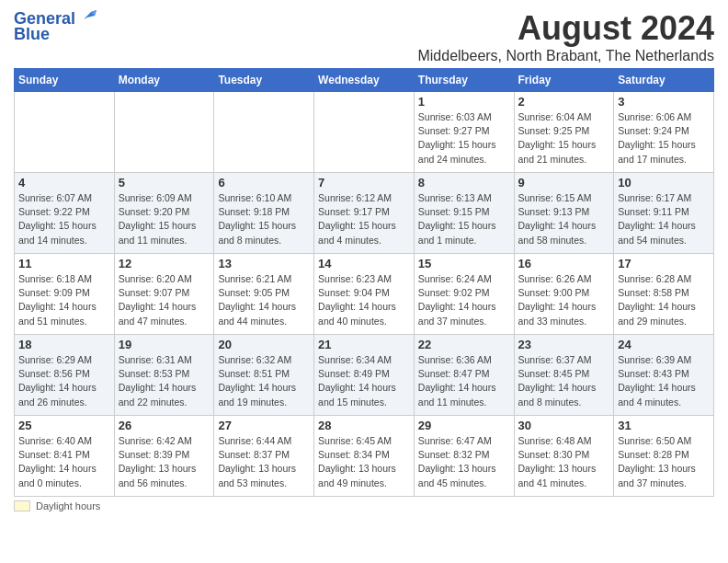 This screenshot has width=728, height=563. I want to click on table-row: 23Sunrise: 6:37 AM Sunset: 8:45 PM Dayli…, so click(564, 375).